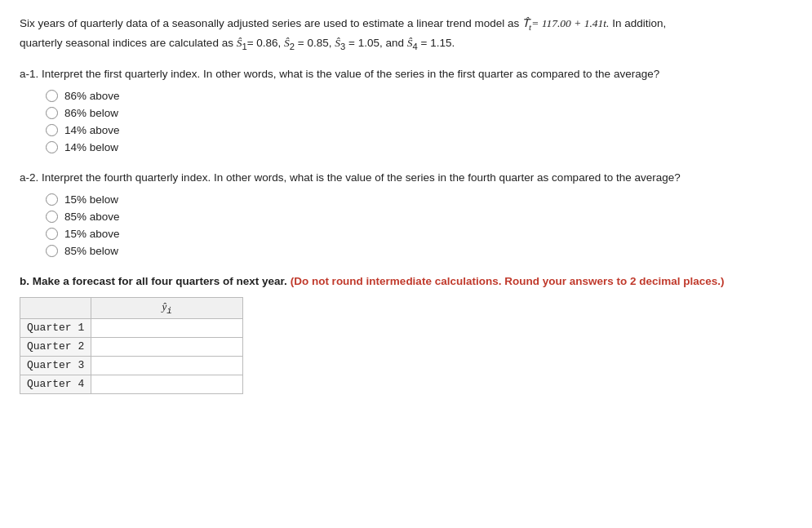  I want to click on a1-radio-group: 86% above 86% below 14% above 14% below, so click(419, 122).